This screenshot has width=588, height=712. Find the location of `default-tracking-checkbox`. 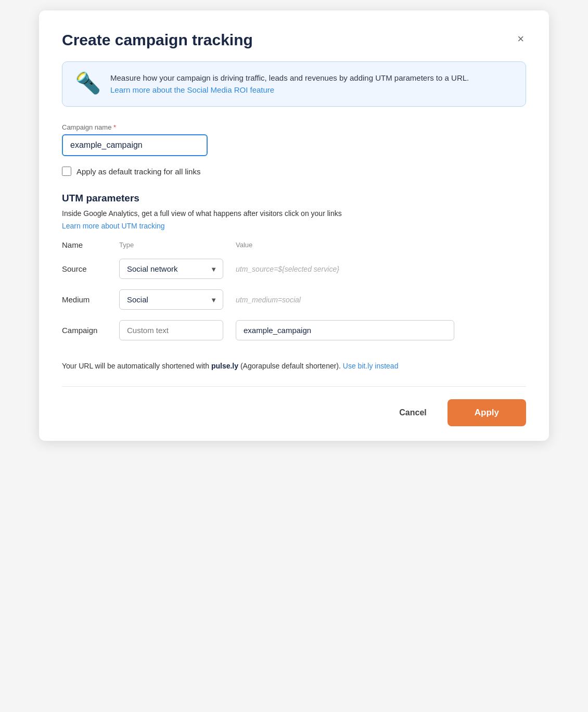

default-tracking-checkbox is located at coordinates (67, 171).